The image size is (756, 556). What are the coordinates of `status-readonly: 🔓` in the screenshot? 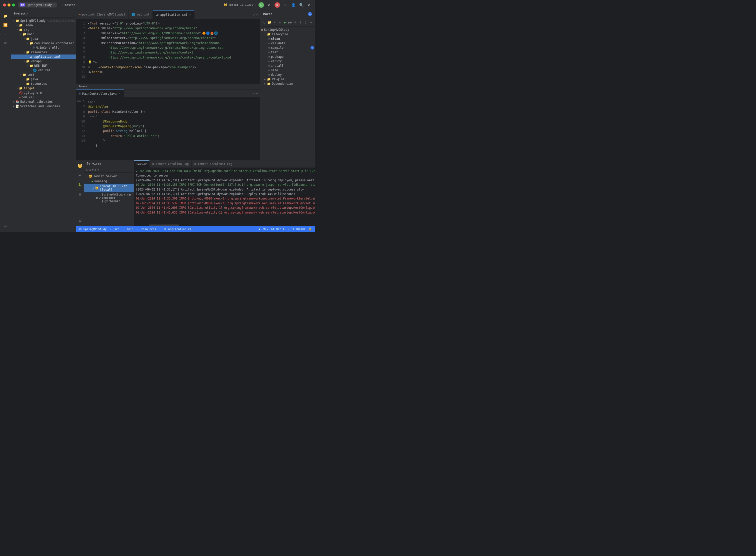 It's located at (310, 229).